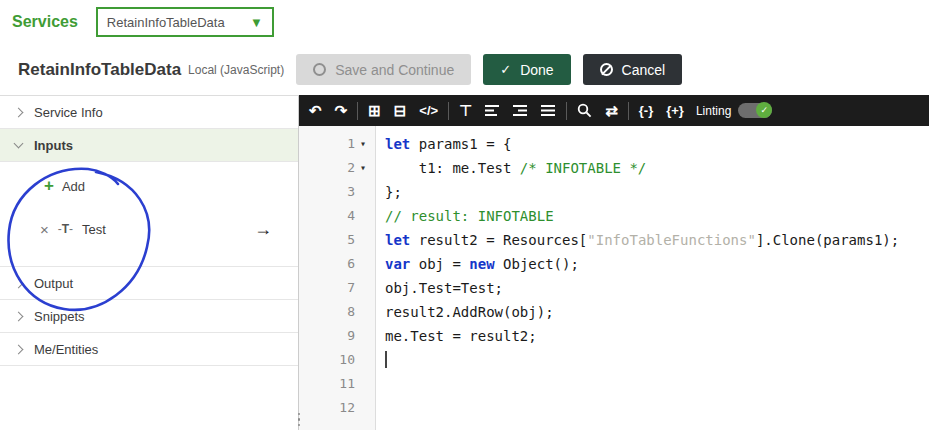 The image size is (929, 430). Describe the element at coordinates (384, 70) in the screenshot. I see `save-and-continue-button: Save and Continue` at that location.